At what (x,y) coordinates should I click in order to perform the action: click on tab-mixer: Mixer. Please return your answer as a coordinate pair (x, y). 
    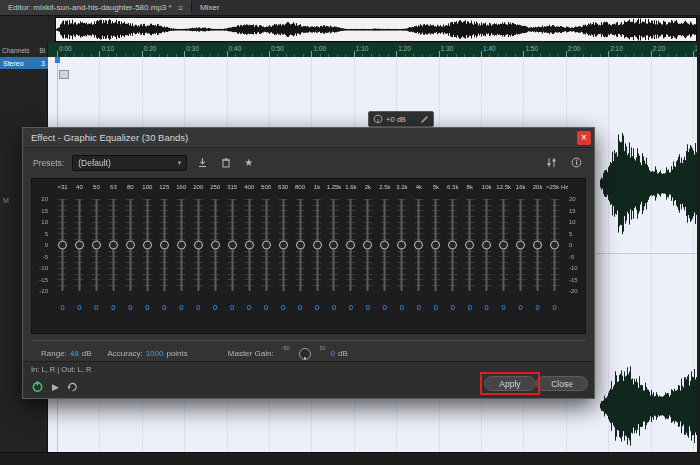
    Looking at the image, I should click on (210, 8).